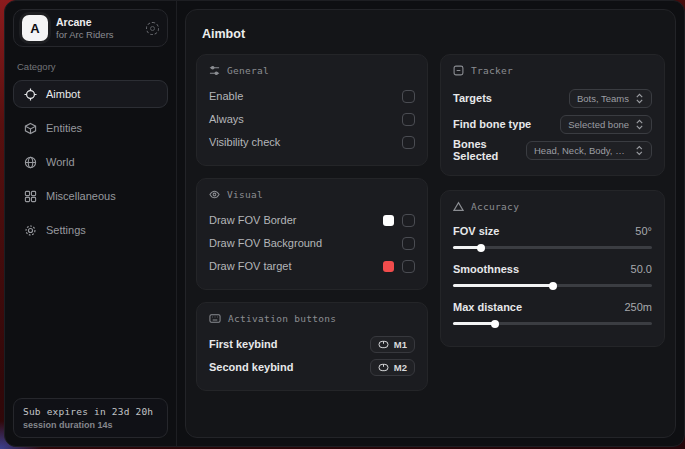 The height and width of the screenshot is (449, 685). I want to click on fov-target-color-swatch, so click(388, 266).